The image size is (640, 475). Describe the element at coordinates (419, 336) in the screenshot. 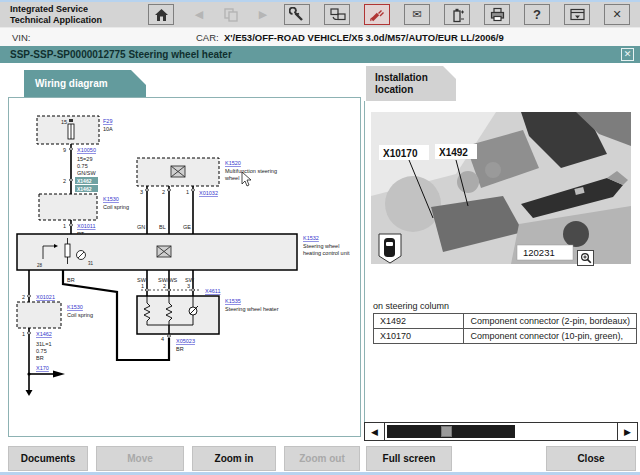

I see `connector-id-cell: X10170` at that location.